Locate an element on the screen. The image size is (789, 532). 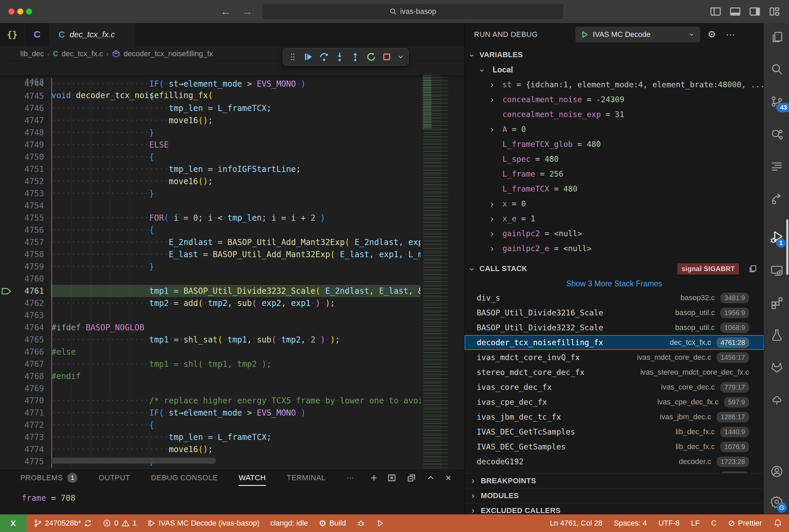
output-list-icon is located at coordinates (776, 167).